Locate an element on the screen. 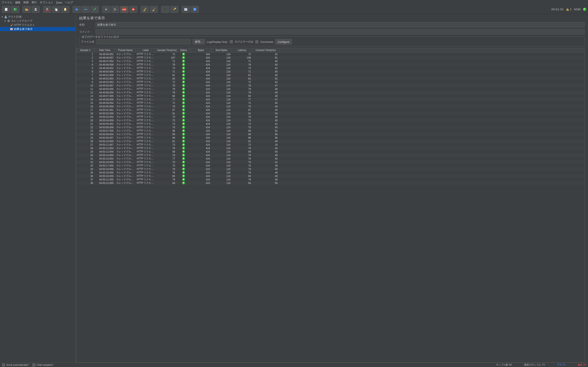 Image resolution: width=588 pixels, height=367 pixels. clear-all-button is located at coordinates (154, 9).